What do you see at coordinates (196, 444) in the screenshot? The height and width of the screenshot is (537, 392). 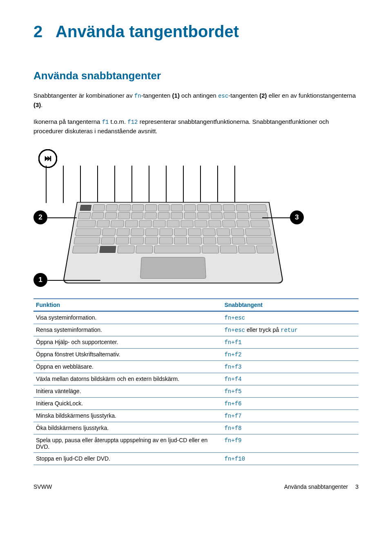 I see `table-row: Spela upp, pausa eller återuppta uppspel…` at bounding box center [196, 444].